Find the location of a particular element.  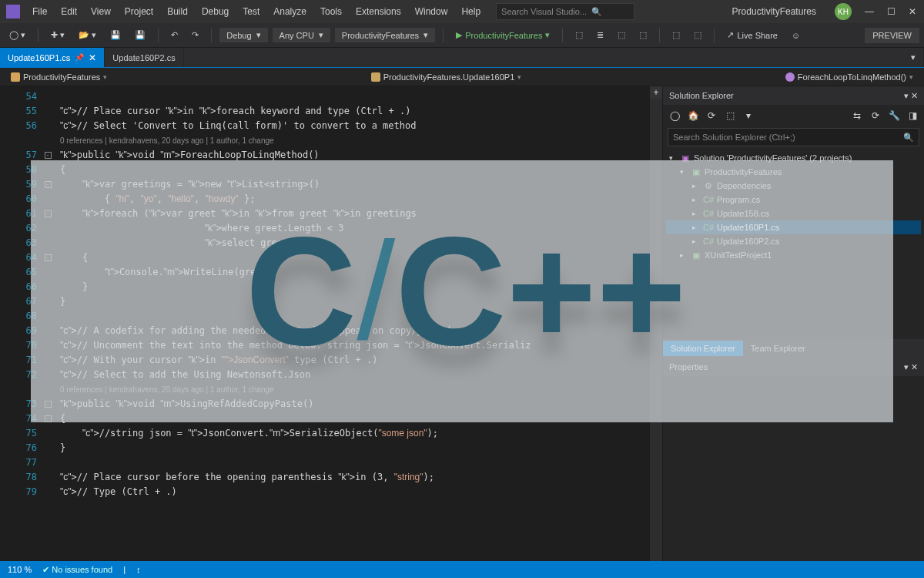

solution-explorer-toolbar: ◯ 🏠 ⟳ ⬚ ▾ ⇆ ⟳ 🔧 ◨ is located at coordinates (793, 116).